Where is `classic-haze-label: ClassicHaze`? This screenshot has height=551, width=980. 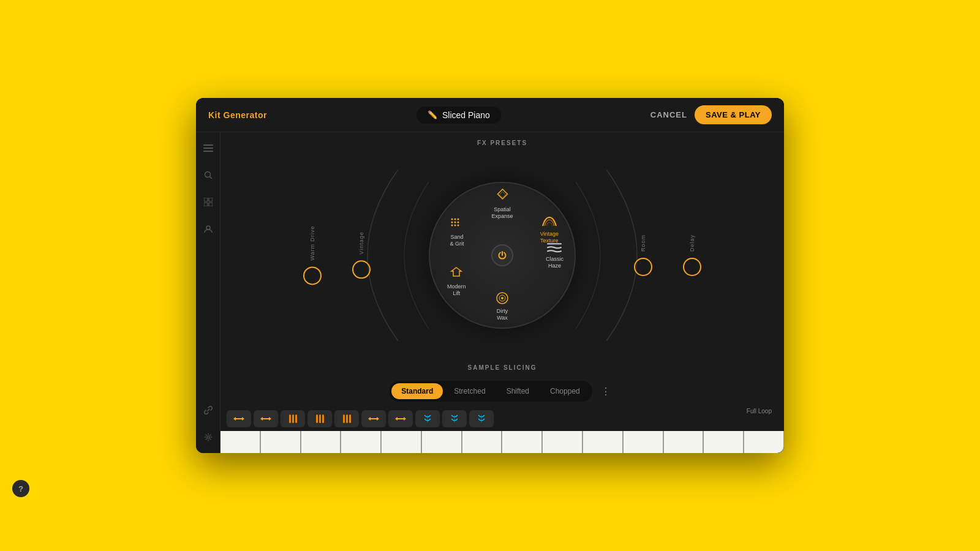
classic-haze-label: ClassicHaze is located at coordinates (555, 263).